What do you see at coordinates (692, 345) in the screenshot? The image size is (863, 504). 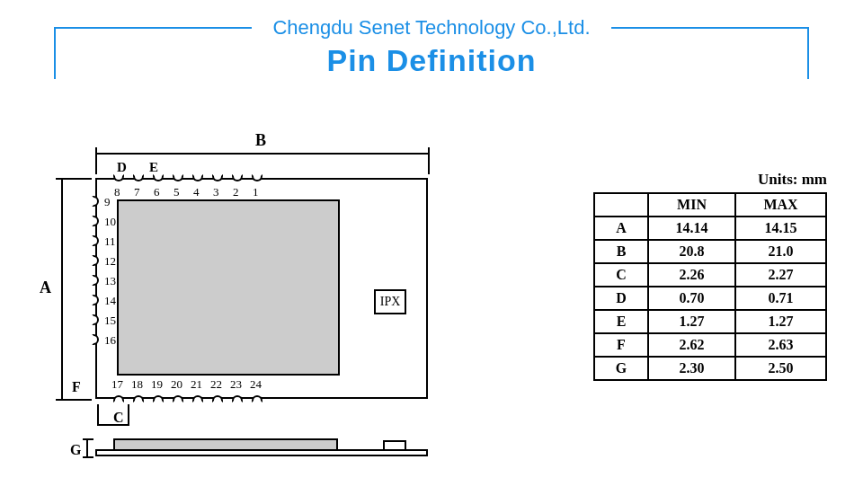 I see `table-cell: 2.62` at bounding box center [692, 345].